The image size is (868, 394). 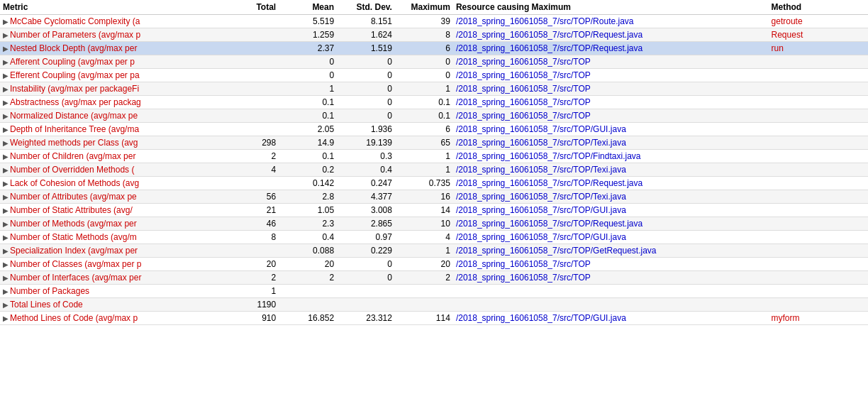 I want to click on mean-cell: 2, so click(x=308, y=278).